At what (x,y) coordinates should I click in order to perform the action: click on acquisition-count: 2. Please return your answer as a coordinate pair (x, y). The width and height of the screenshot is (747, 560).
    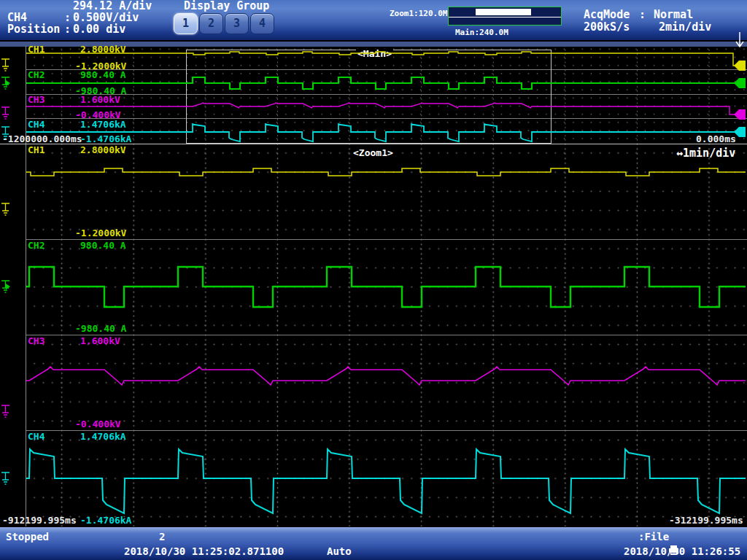
    Looking at the image, I should click on (162, 537).